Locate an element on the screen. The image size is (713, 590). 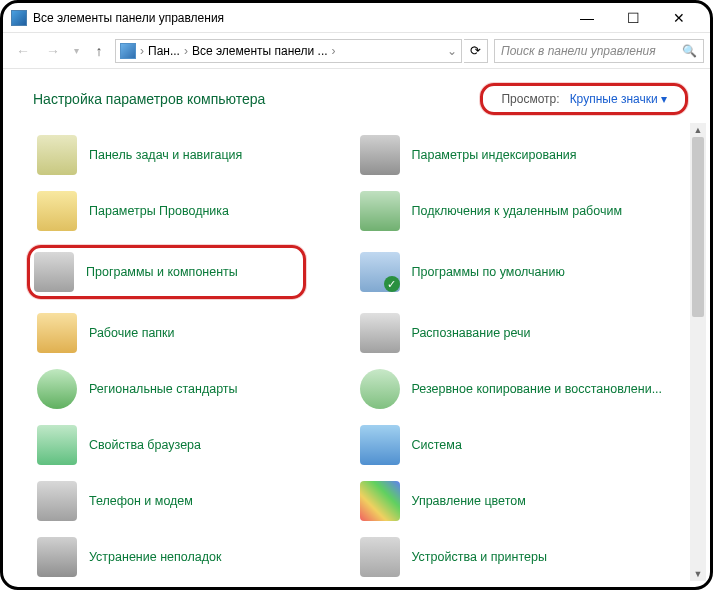
item-label: Панель задач и навигация is located at coordinates (166, 155).